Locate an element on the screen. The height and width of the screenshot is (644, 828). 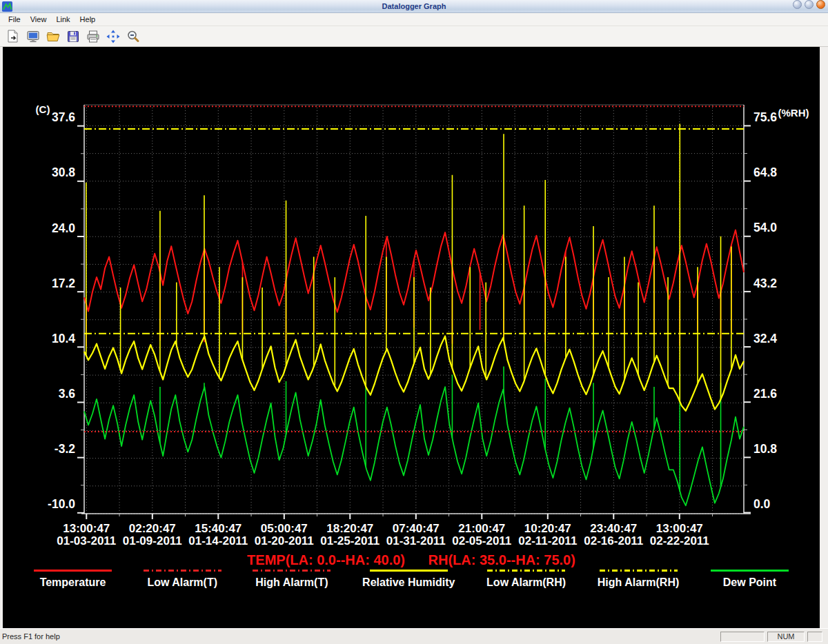
svg-text: 18:20:47 is located at coordinates (350, 528).